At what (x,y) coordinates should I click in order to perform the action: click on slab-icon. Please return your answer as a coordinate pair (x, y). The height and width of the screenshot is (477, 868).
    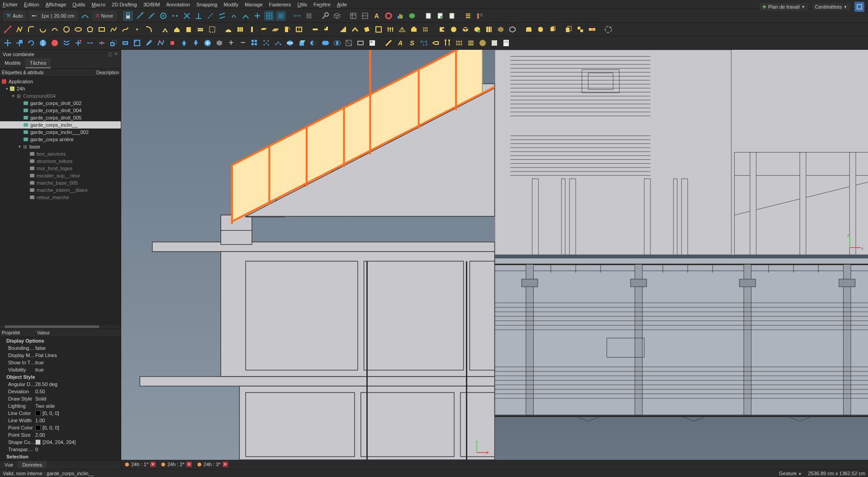
    Looking at the image, I should click on (275, 29).